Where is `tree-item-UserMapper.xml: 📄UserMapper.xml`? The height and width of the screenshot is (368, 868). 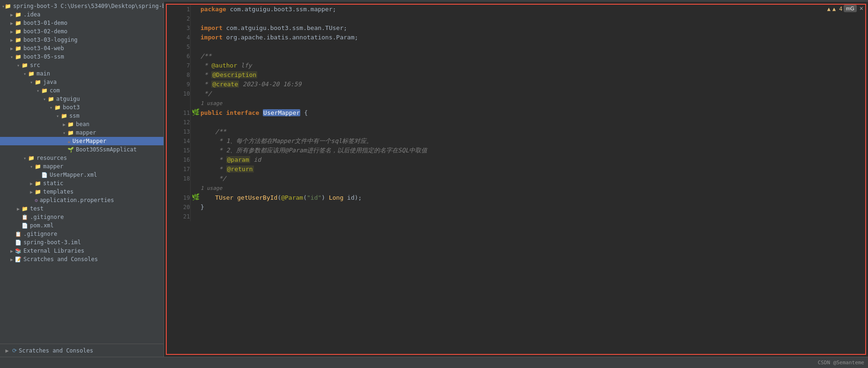
tree-item-UserMapper.xml: 📄UserMapper.xml is located at coordinates (82, 175).